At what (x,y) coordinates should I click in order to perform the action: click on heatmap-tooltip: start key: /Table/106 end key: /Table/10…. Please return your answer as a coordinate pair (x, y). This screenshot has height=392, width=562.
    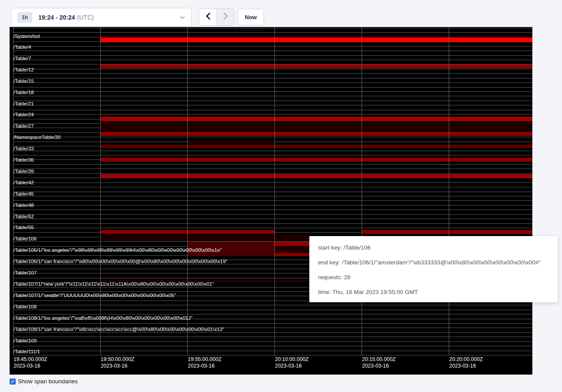
    Looking at the image, I should click on (433, 269).